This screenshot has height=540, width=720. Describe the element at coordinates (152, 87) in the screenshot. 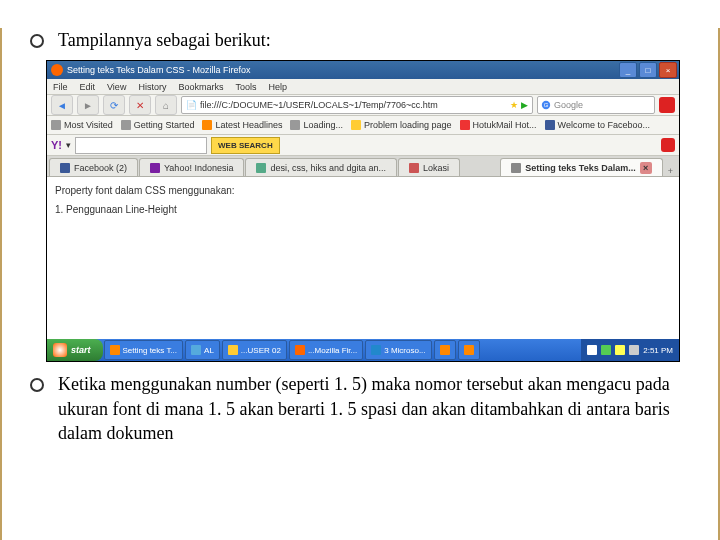

I see `menu-history: History` at that location.